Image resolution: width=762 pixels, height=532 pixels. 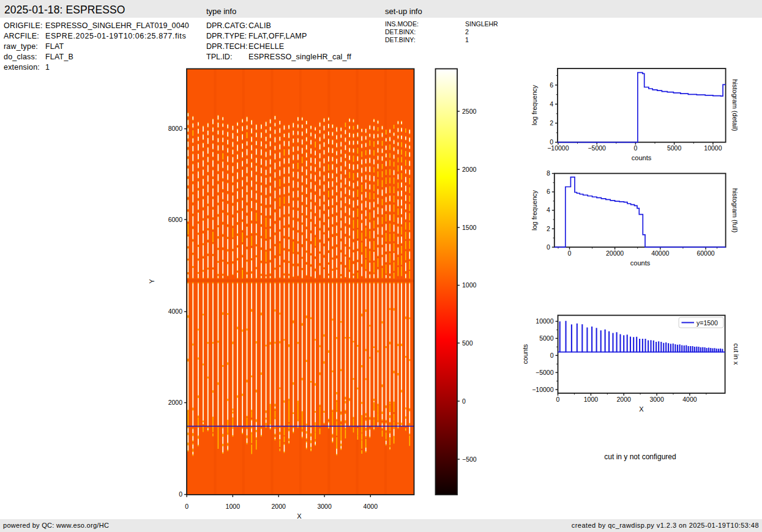 I want to click on svg-text: 1500, so click(x=469, y=227).